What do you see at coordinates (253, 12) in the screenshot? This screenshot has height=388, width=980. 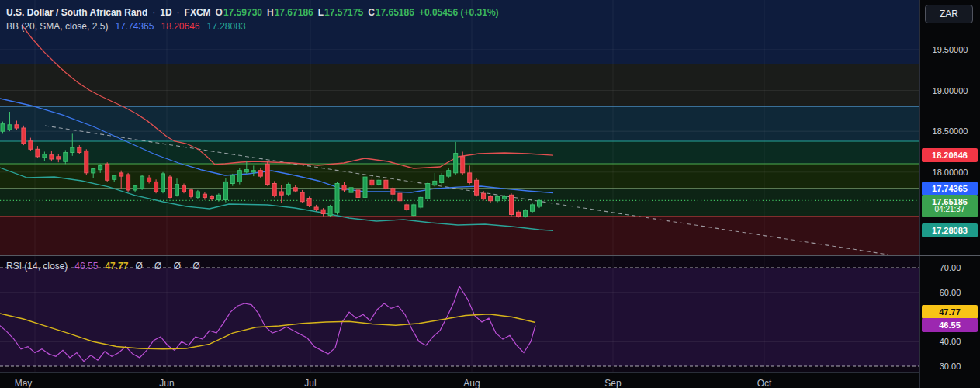 I see `symbol-row: U.S. Dollar / South African Rand · 1D · …` at bounding box center [253, 12].